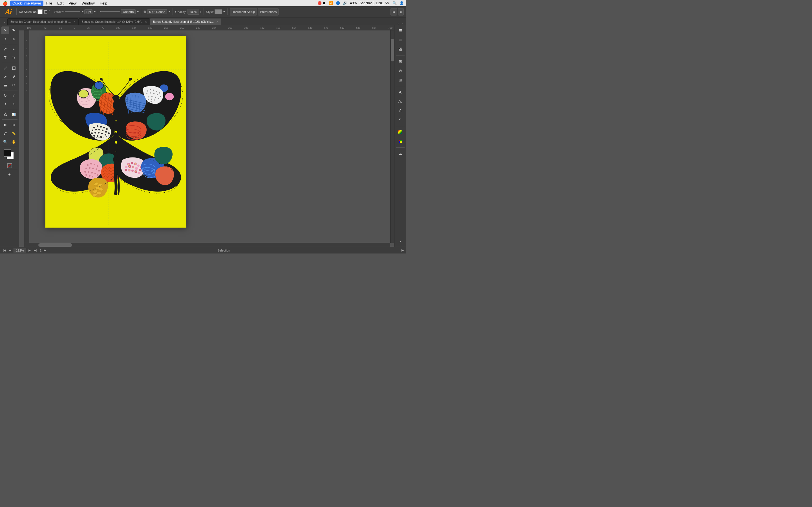 The image size is (812, 507). Describe the element at coordinates (114, 22) in the screenshot. I see `tab-ice-cream: Bonus Ice Cream Illustration.ai* @ 121% …` at that location.